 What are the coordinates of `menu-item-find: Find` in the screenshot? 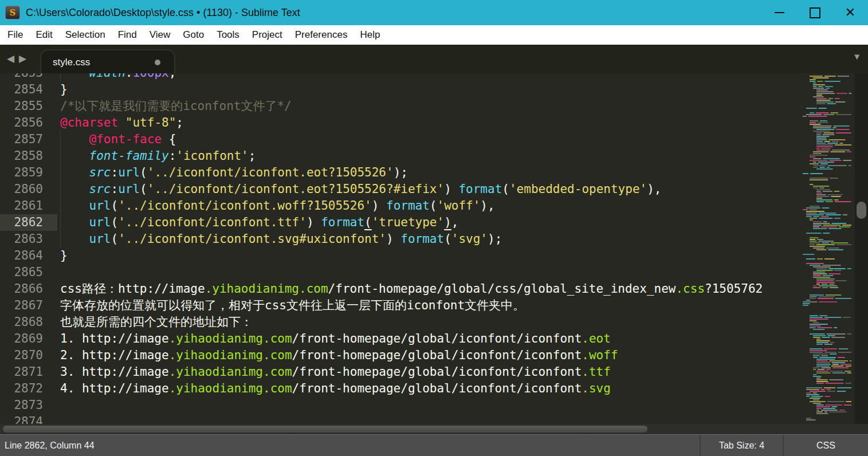 It's located at (127, 35).